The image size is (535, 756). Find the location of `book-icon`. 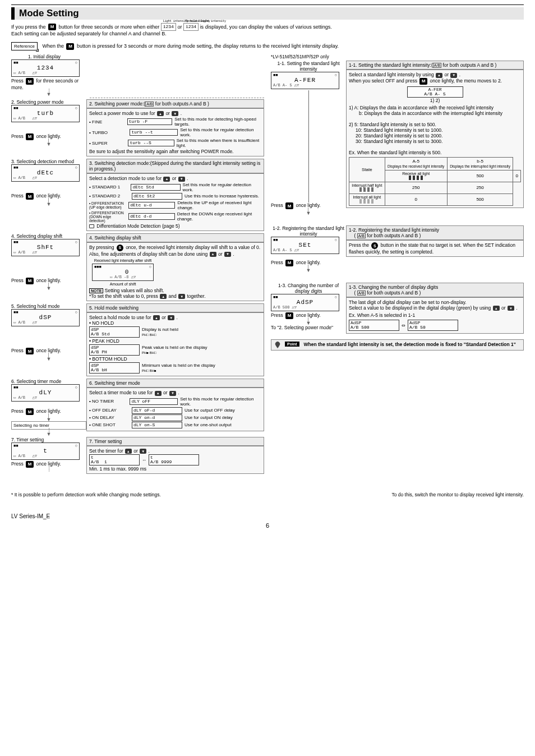

book-icon is located at coordinates (92, 227).